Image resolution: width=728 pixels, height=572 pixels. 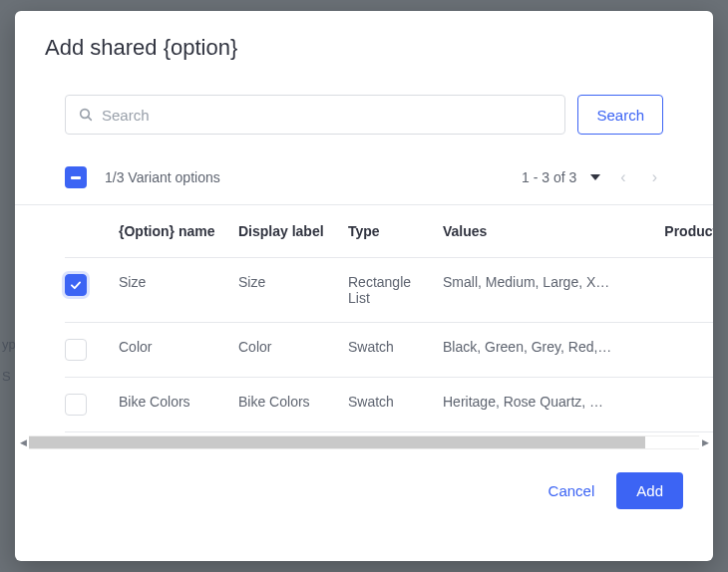 I want to click on cell-values: Small, Medium, Large, X-Lar..., so click(x=528, y=291).